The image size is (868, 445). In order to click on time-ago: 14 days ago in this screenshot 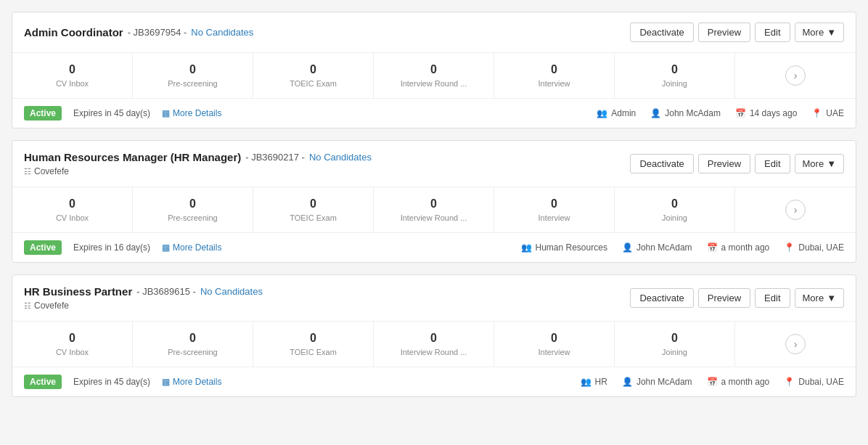, I will do `click(774, 113)`.